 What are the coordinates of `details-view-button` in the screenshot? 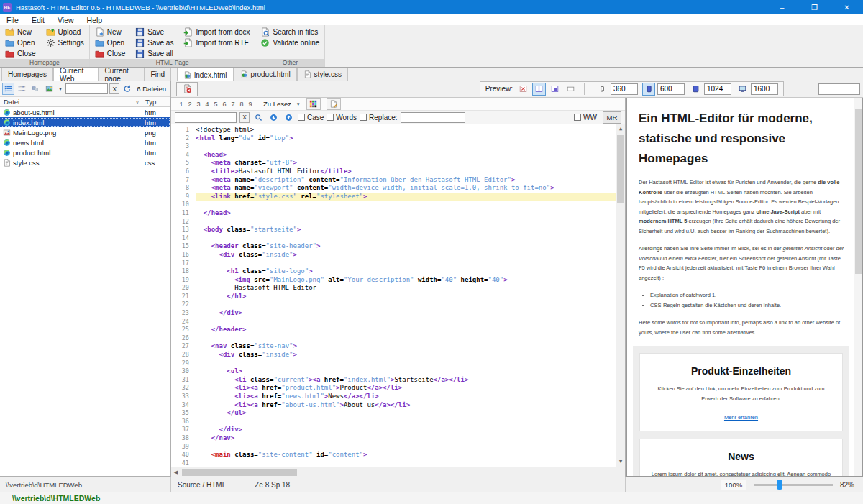 It's located at (22, 89).